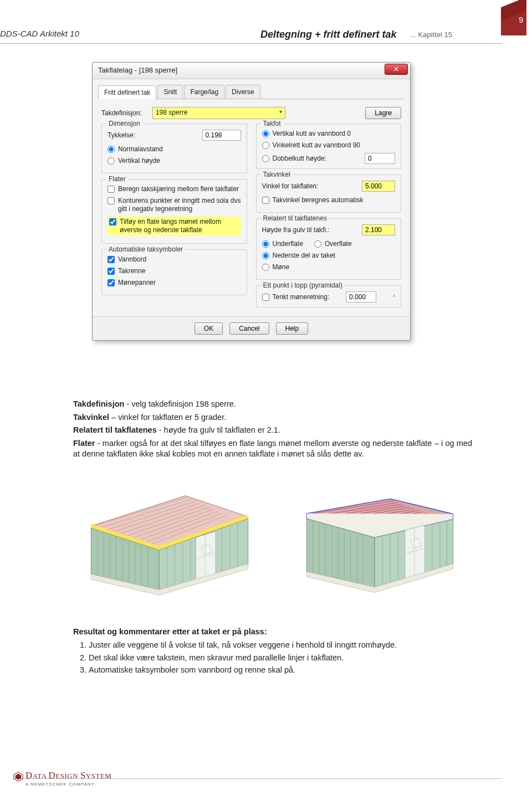 This screenshot has height=800, width=532. Describe the element at coordinates (378, 186) in the screenshot. I see `vinkel-input` at that location.